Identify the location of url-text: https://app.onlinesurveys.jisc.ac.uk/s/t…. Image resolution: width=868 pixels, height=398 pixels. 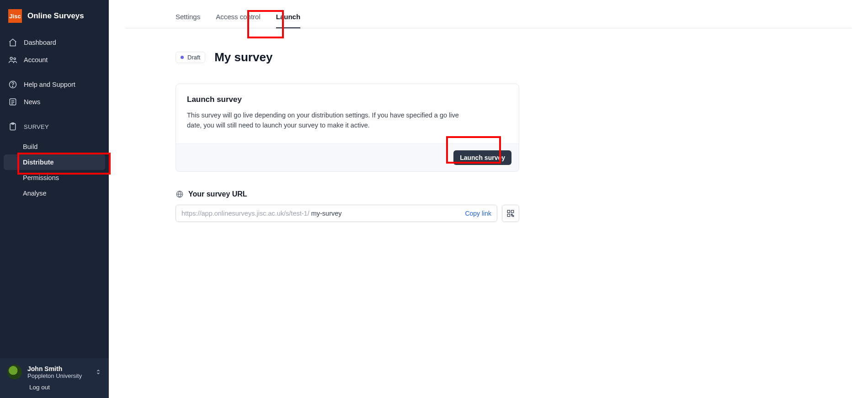
(261, 213).